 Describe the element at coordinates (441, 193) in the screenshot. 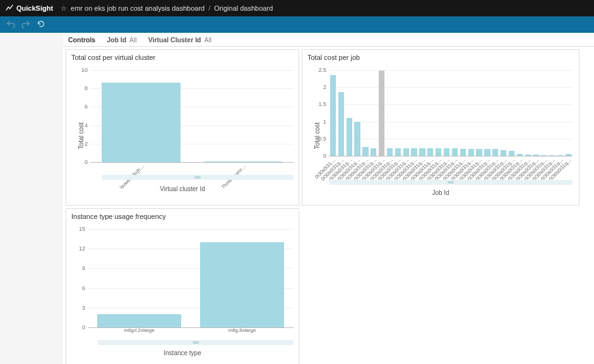

I see `x-axis-label: Job Id` at that location.